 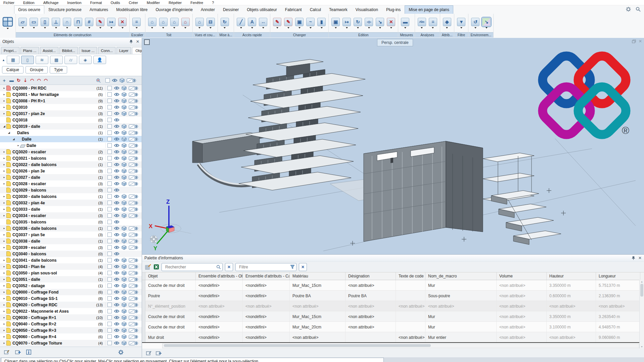 What do you see at coordinates (71, 113) in the screenshot?
I see `tree-item-cq3017-plan-2e: ▸ CQ3017 - plan 2e (3)` at bounding box center [71, 113].